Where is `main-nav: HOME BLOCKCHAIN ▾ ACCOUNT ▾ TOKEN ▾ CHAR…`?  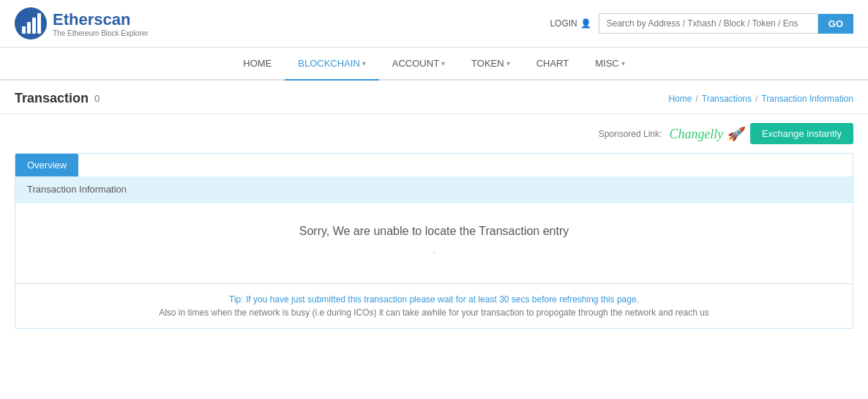
main-nav: HOME BLOCKCHAIN ▾ ACCOUNT ▾ TOKEN ▾ CHAR… is located at coordinates (434, 64).